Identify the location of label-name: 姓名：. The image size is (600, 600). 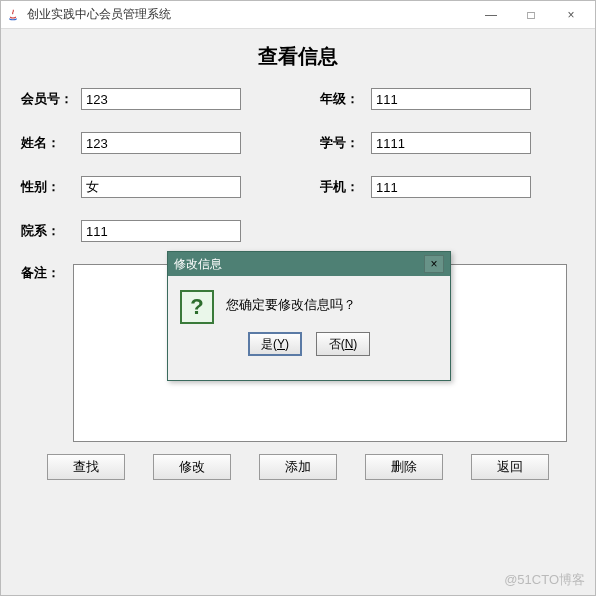
(45, 143).